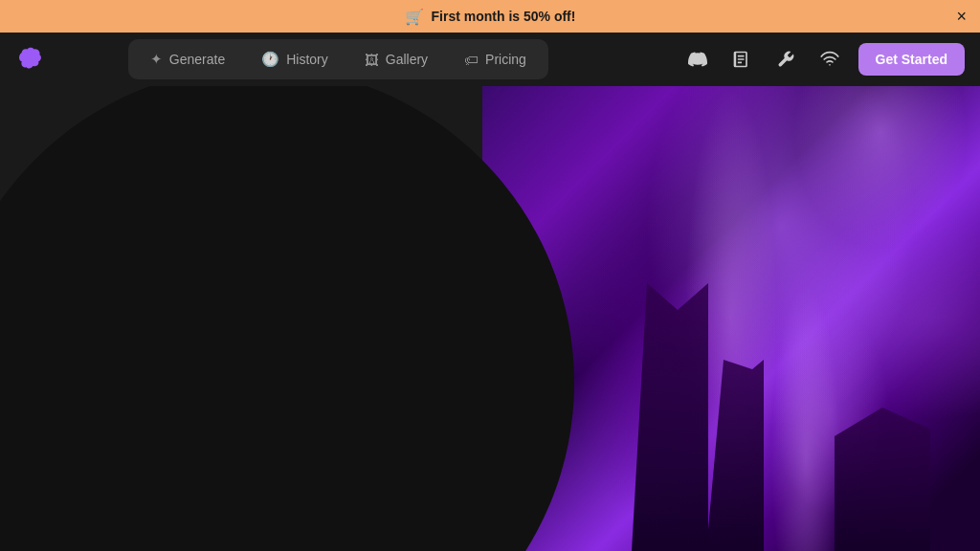  Describe the element at coordinates (295, 59) in the screenshot. I see `tab-history: 🕐 History` at that location.